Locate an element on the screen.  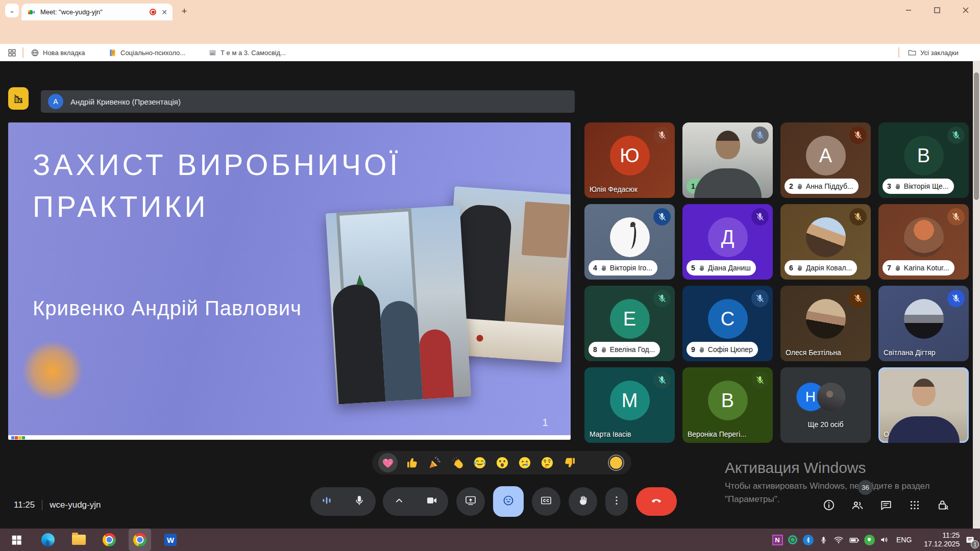
reaction-crying-icon is located at coordinates (525, 463).